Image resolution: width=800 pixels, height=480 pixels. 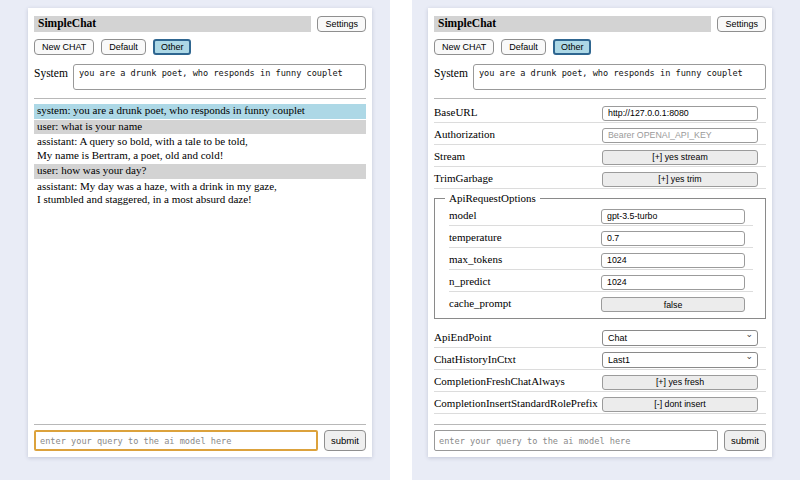 I want to click on n-predict-label: n_predict, so click(x=470, y=281).